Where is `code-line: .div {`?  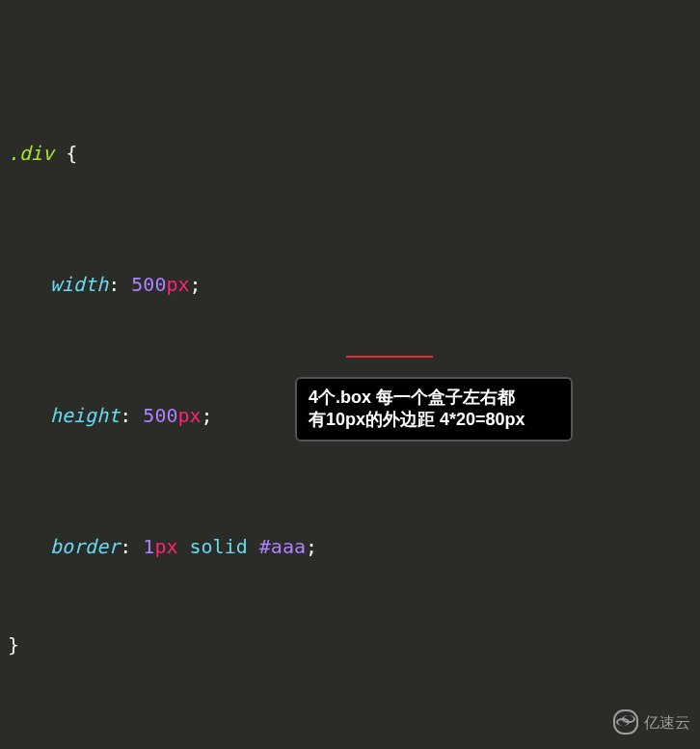
code-line: .div { is located at coordinates (350, 153).